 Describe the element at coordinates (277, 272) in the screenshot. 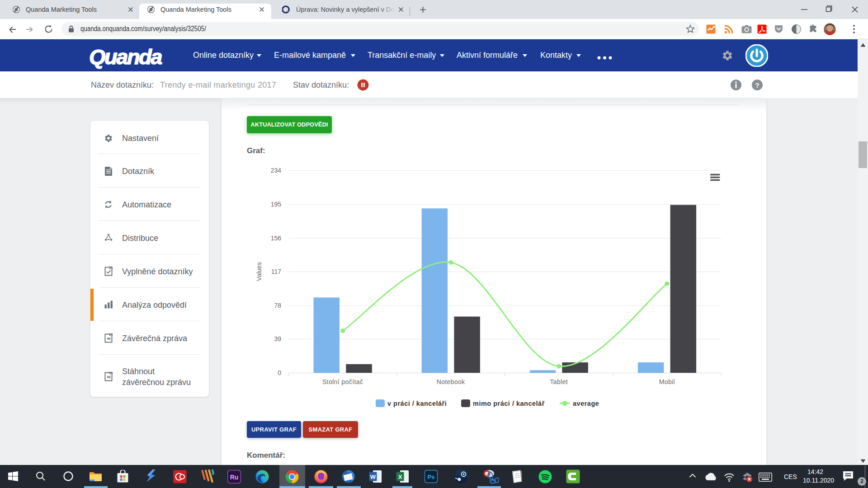

I see `svg-text: 117` at that location.